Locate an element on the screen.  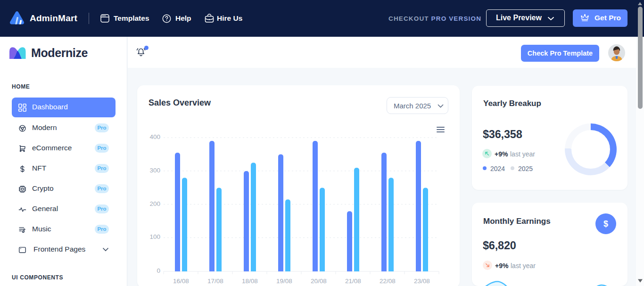
svg-text: 18/08 is located at coordinates (250, 281).